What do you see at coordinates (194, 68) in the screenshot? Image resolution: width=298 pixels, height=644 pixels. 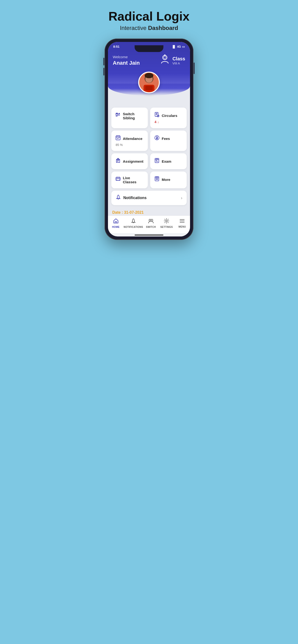 I see `power-button` at bounding box center [194, 68].